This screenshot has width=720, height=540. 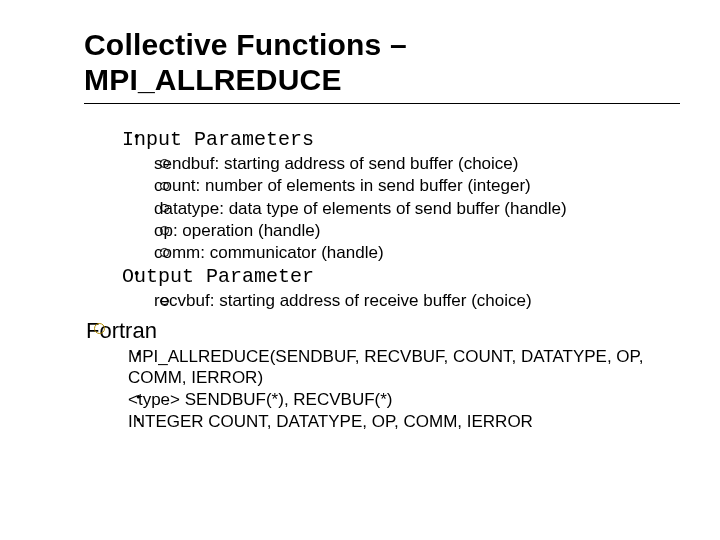 I want to click on input-param-comm: comm: communicator (handle), so click(x=417, y=252).